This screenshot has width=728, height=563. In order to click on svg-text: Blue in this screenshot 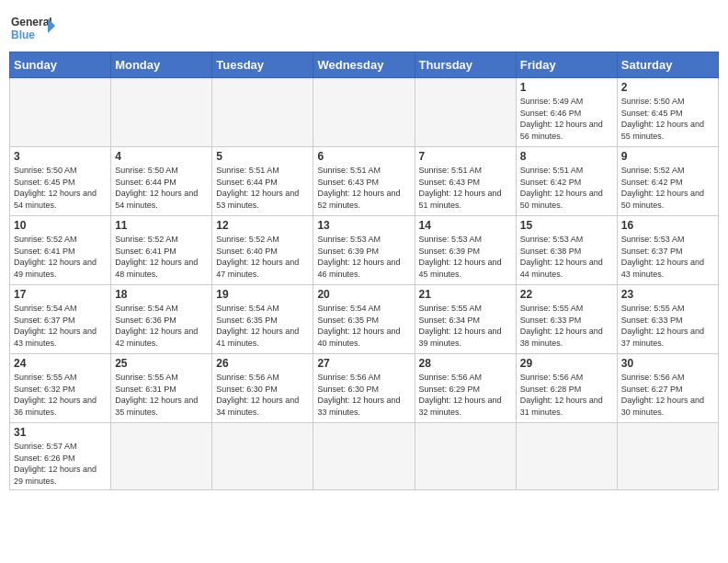, I will do `click(23, 35)`.